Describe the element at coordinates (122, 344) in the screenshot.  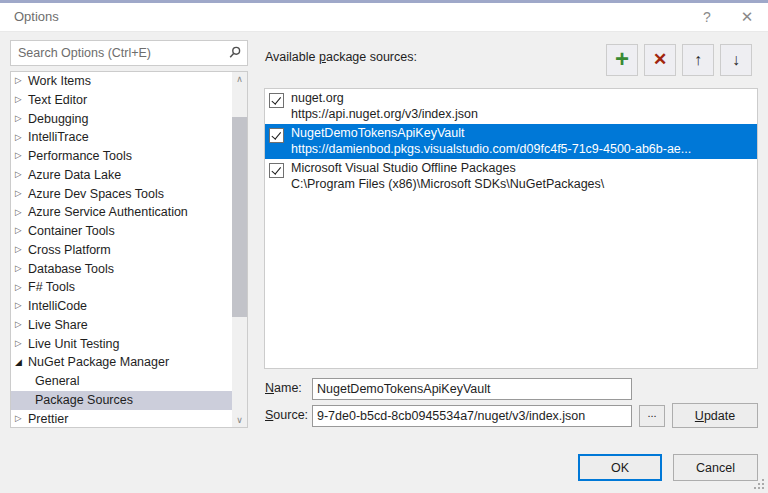
I see `tree-item-live-unit-testing: ▷Live Unit Testing` at that location.